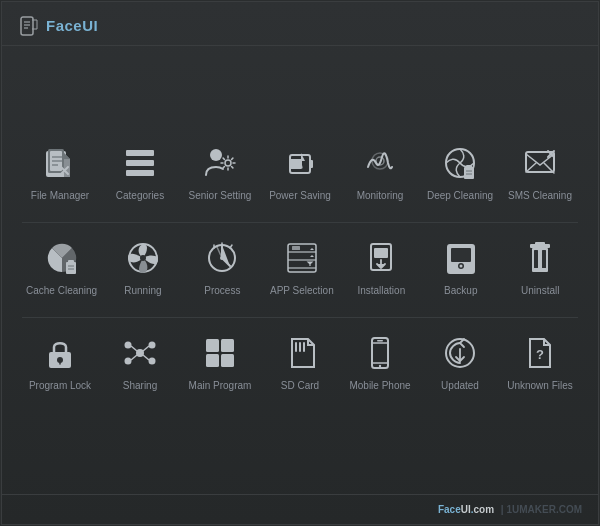 The height and width of the screenshot is (526, 600). Describe the element at coordinates (460, 163) in the screenshot. I see `deep-cleaning-icon` at that location.